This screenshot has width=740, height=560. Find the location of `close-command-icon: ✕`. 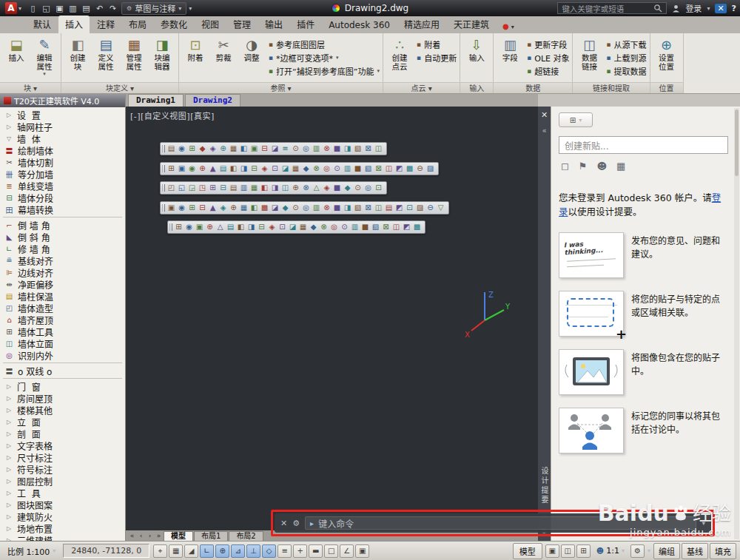

close-command-icon: ✕ is located at coordinates (284, 524).